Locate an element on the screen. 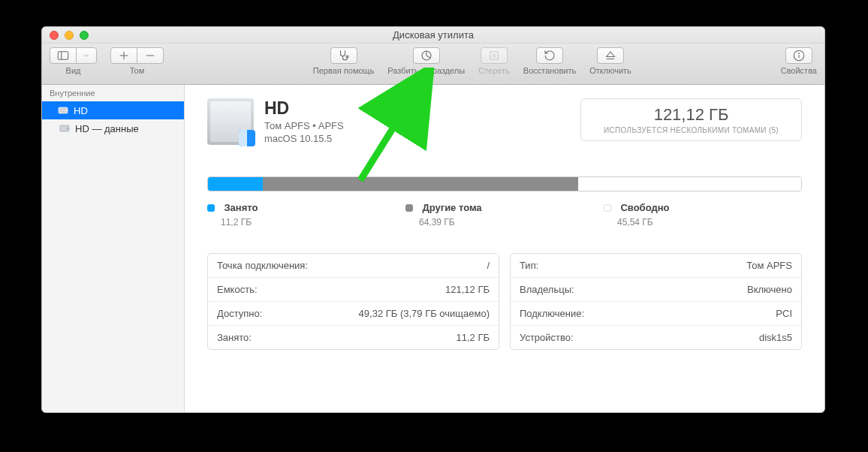 The height and width of the screenshot is (452, 868). pie-icon is located at coordinates (426, 56).